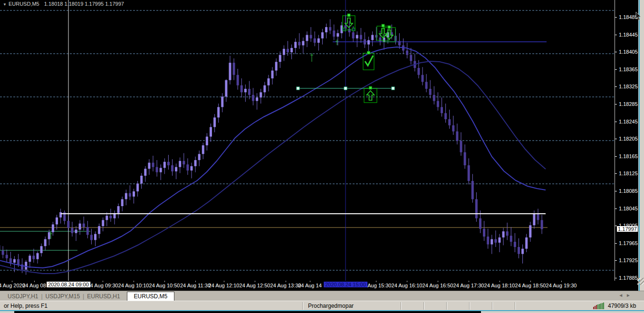  I want to click on chart-tabs: USDJPY,H1|USDJPY,M15|EURUSD,H1EURUSD,M5, so click(87, 296).